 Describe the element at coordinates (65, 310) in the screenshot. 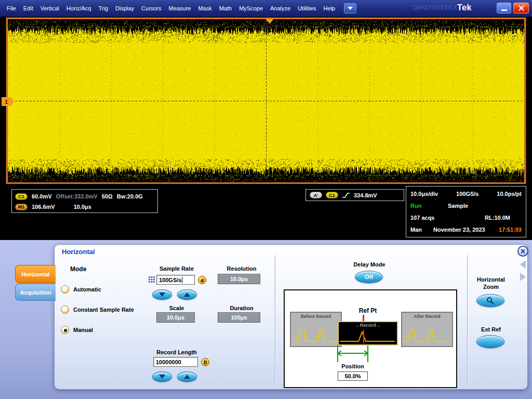

I see `radio-constant-sample-rate-circle` at that location.